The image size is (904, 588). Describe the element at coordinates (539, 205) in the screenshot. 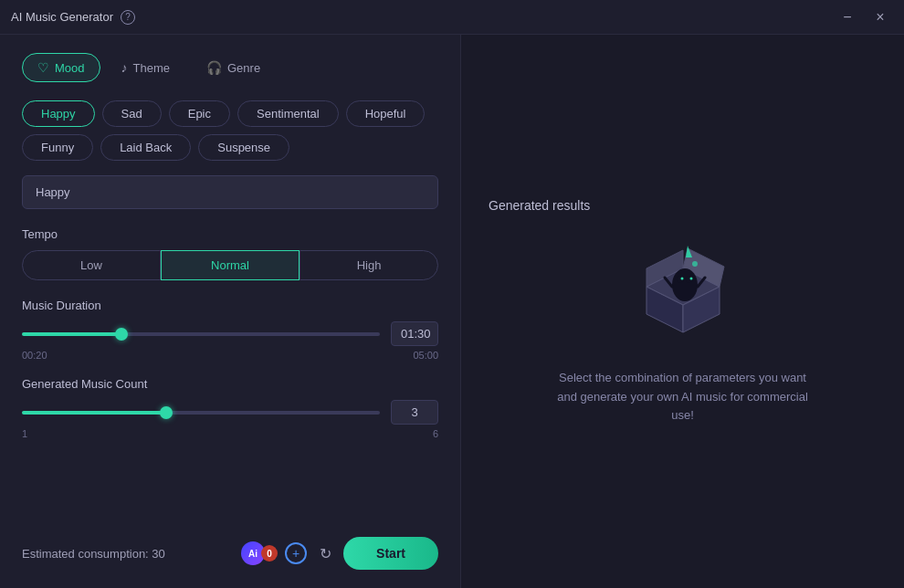

I see `results-title: Generated results` at that location.